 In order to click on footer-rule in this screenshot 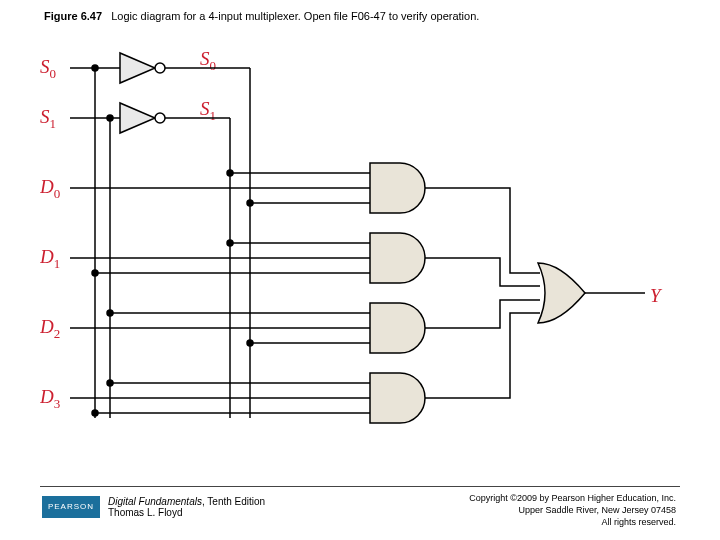, I will do `click(360, 486)`.